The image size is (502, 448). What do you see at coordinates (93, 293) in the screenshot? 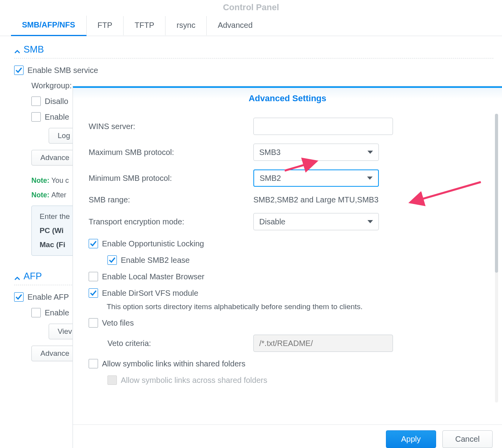
I see `dirsort-checkbox` at bounding box center [93, 293].